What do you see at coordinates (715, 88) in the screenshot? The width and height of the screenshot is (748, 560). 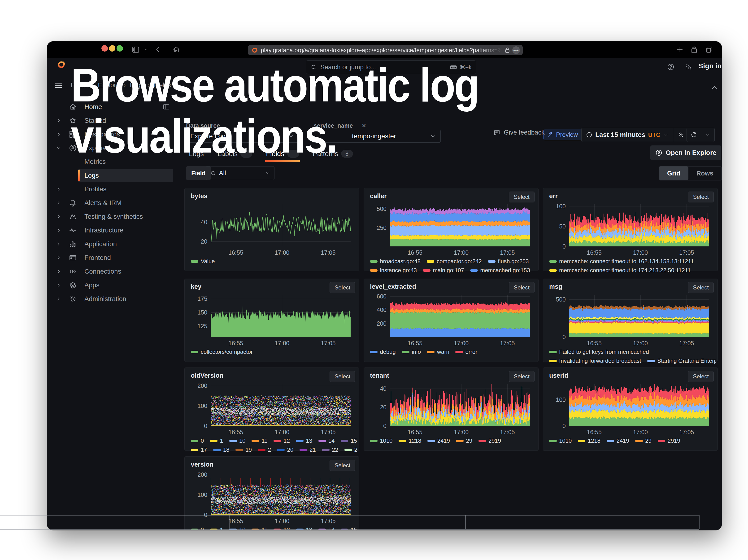 I see `collapse-chevron-icon` at bounding box center [715, 88].